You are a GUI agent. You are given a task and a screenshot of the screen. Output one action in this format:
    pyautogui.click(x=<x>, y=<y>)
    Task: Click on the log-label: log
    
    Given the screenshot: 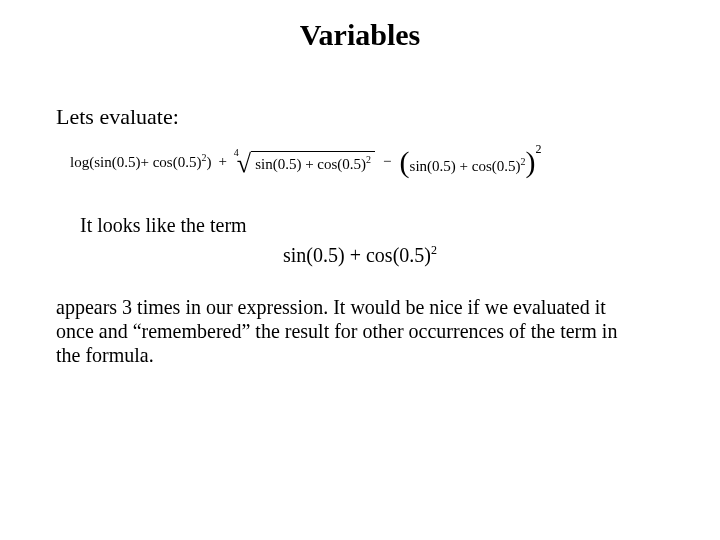 What is the action you would take?
    pyautogui.click(x=80, y=162)
    